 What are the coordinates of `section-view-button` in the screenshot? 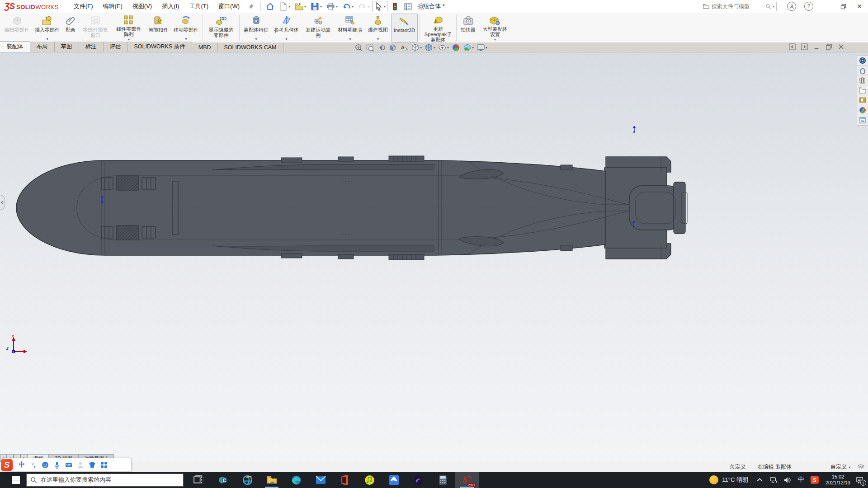 It's located at (392, 48).